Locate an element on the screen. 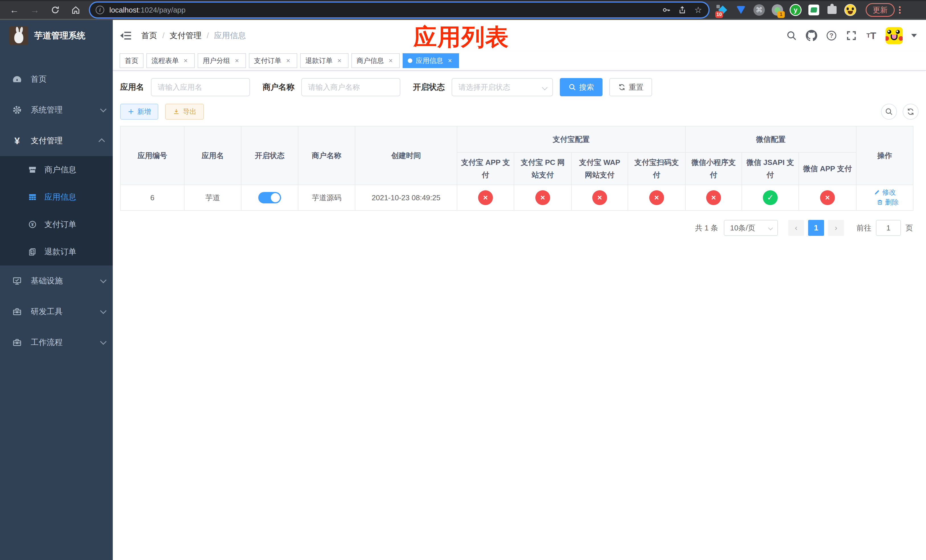  page-unit-label: 页 is located at coordinates (909, 228).